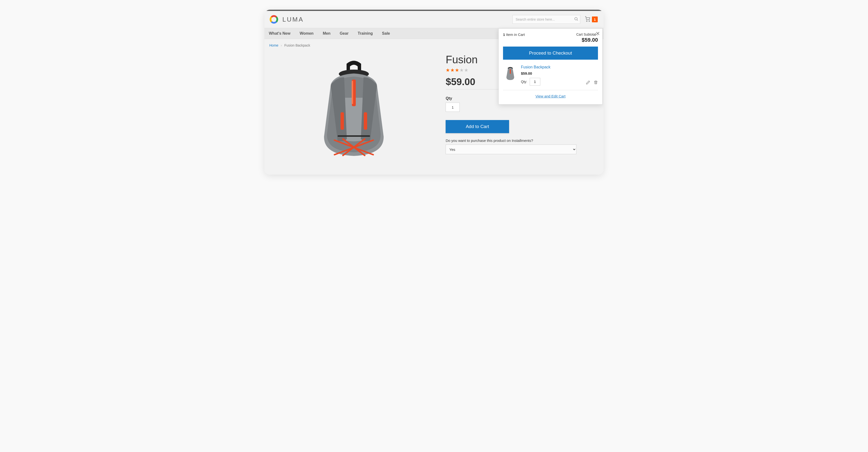 This screenshot has width=868, height=452. What do you see at coordinates (477, 127) in the screenshot?
I see `add-to-cart-button: Add to Cart` at bounding box center [477, 127].